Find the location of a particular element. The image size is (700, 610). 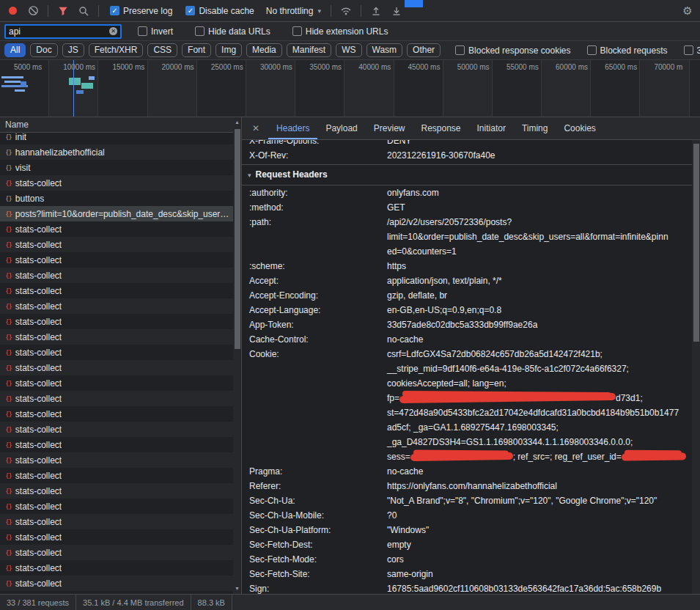

preserve-log-toggle: ✓ Preserve log is located at coordinates (141, 11).